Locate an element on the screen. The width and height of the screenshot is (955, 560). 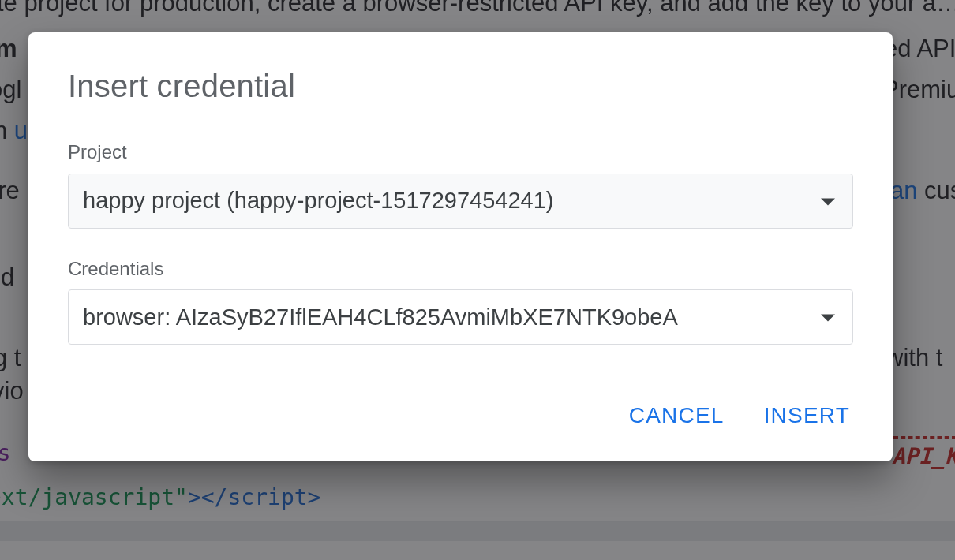
dialog-title: Insert credential is located at coordinates (461, 87).